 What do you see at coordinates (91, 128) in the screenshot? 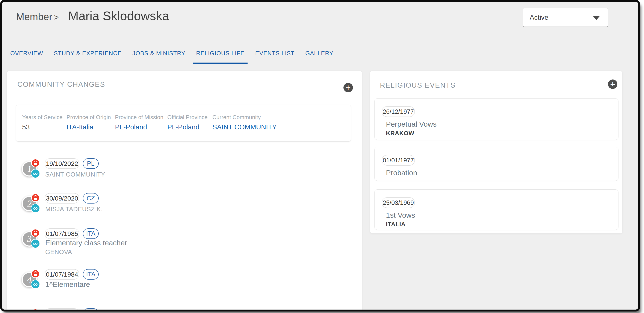
I see `summary-col: Province of Origin ITA-Italia` at bounding box center [91, 128].